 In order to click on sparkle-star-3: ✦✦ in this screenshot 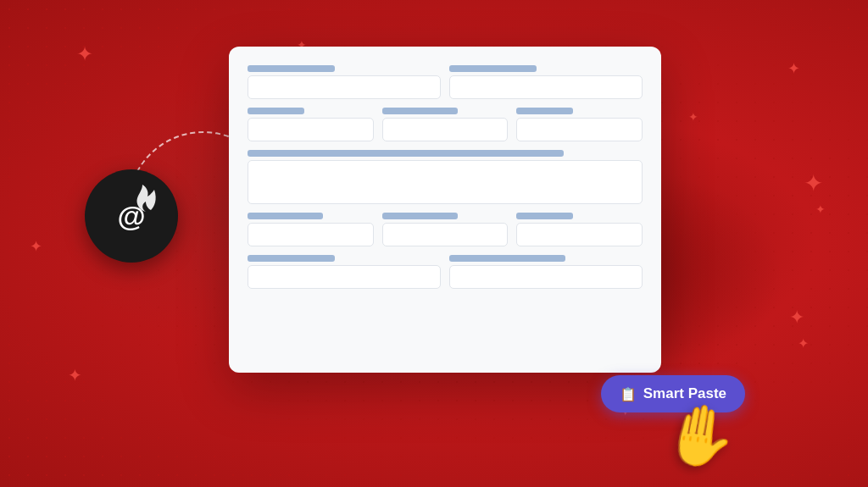, I will do `click(815, 193)`.